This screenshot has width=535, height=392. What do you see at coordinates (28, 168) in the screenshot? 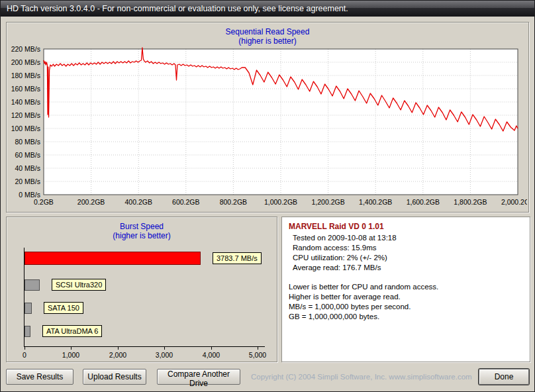
I see `y-axis-tick-label: 40 MB/s` at bounding box center [28, 168].